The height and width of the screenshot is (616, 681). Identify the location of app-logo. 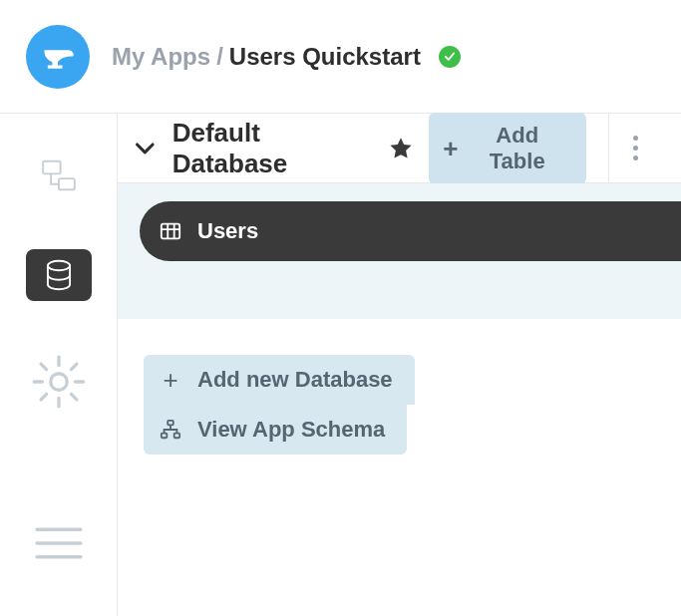
(58, 57).